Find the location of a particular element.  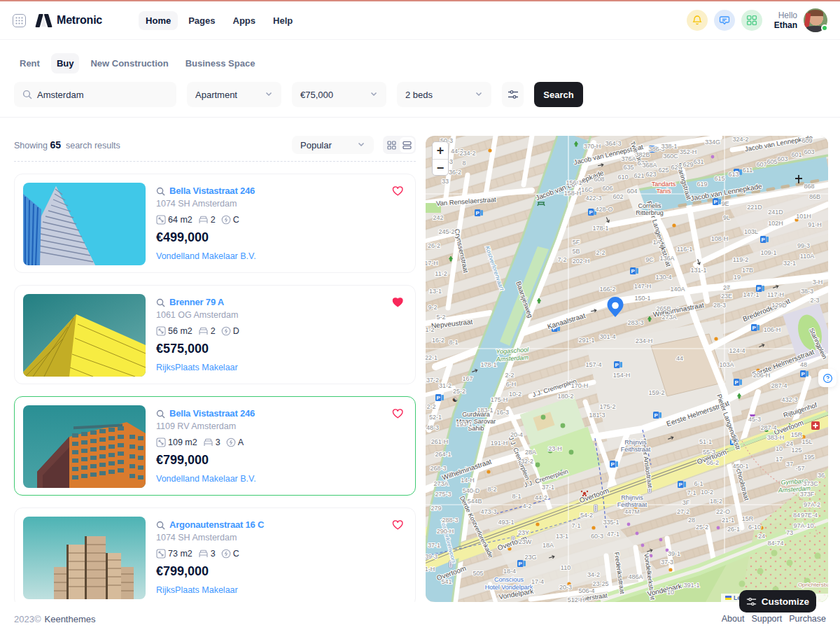

svg-text: Conscious is located at coordinates (510, 580).